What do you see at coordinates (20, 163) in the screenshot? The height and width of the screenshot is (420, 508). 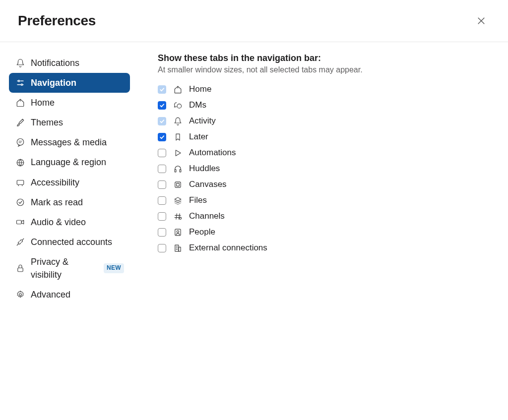 I see `globe-icon` at bounding box center [20, 163].